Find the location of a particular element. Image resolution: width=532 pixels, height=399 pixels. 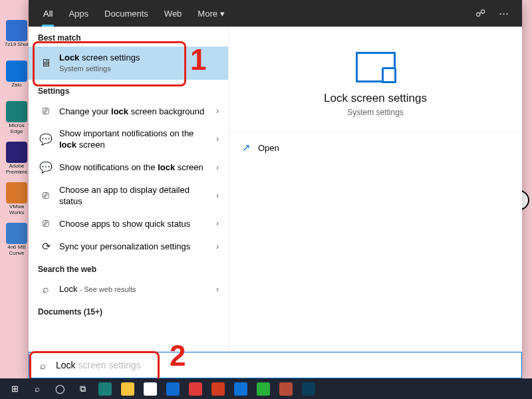

taskbar-search: ⌕ is located at coordinates (37, 389).